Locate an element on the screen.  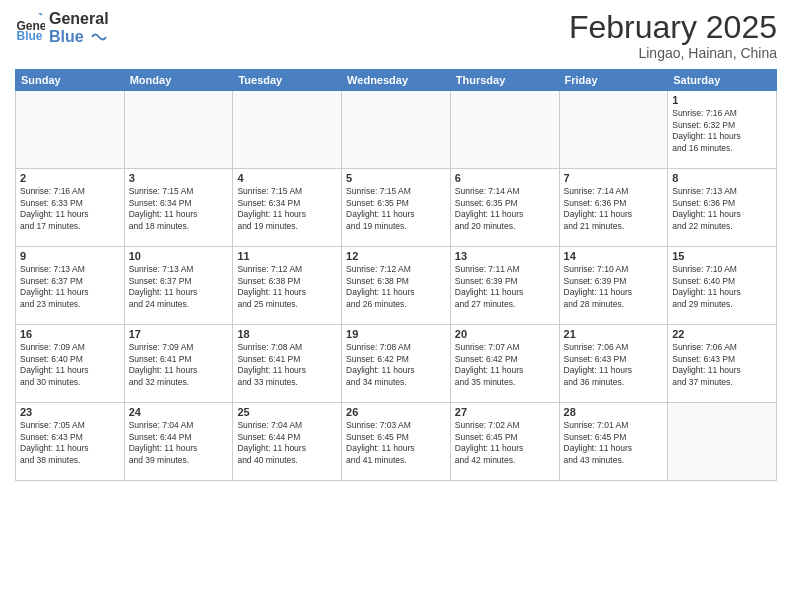
day-number: 4 is located at coordinates (287, 178).